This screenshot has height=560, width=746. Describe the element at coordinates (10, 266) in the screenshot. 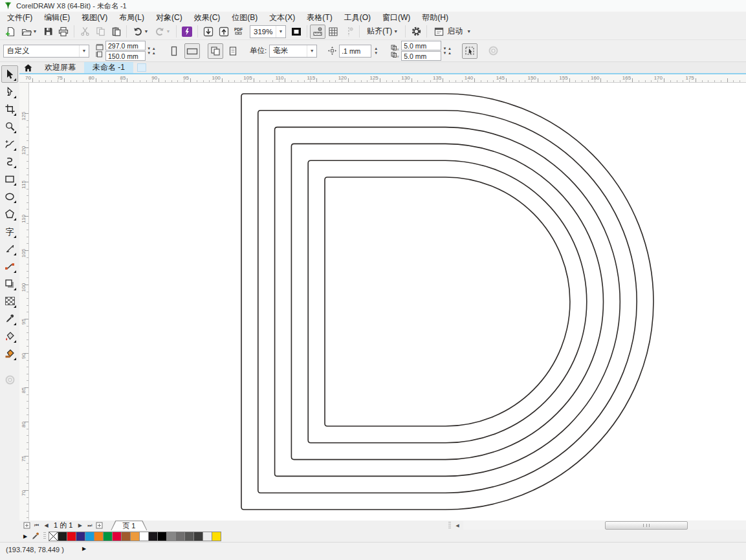

I see `connector-tool` at that location.